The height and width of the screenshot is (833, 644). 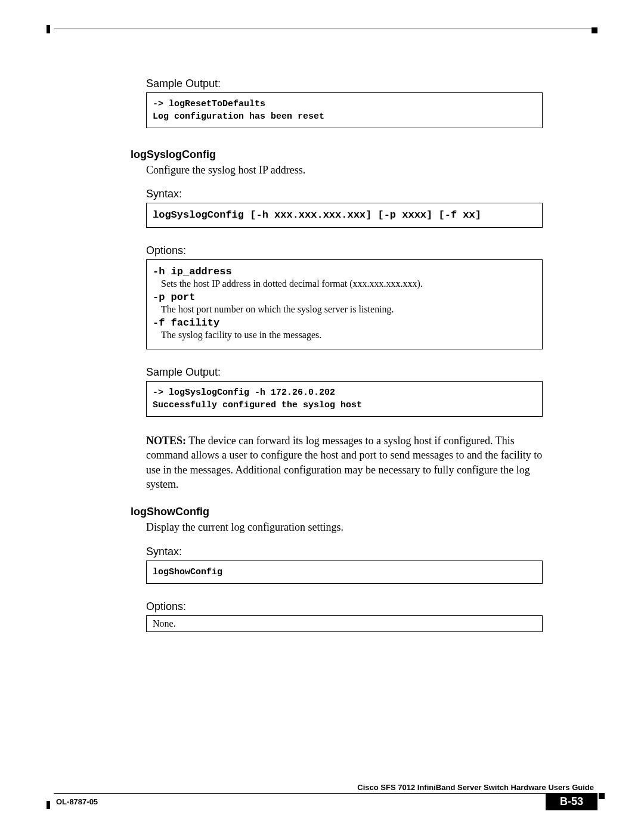 What do you see at coordinates (345, 399) in the screenshot?
I see `sample-output-box-2: -> logSyslogConfig -h 172.26.0.202 Succe…` at bounding box center [345, 399].